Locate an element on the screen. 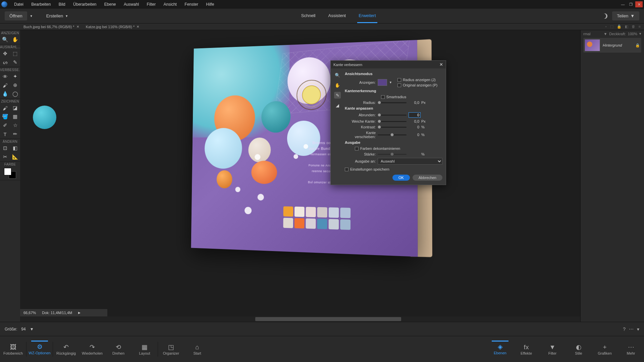  taskbar-organizer: ◳Organizer is located at coordinates (171, 349).